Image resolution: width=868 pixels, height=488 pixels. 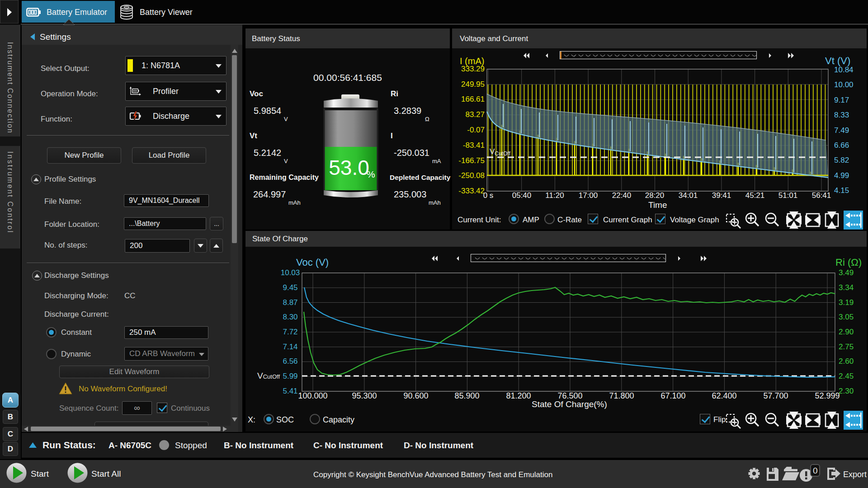 What do you see at coordinates (855, 474) in the screenshot?
I see `svg-text: Export` at bounding box center [855, 474].